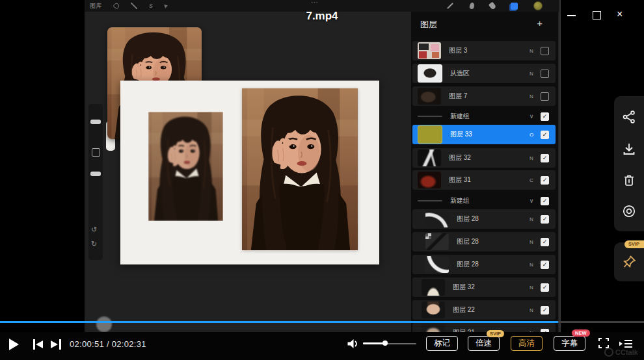 The width and height of the screenshot is (644, 360). Describe the element at coordinates (629, 211) in the screenshot. I see `record-icon` at that location.